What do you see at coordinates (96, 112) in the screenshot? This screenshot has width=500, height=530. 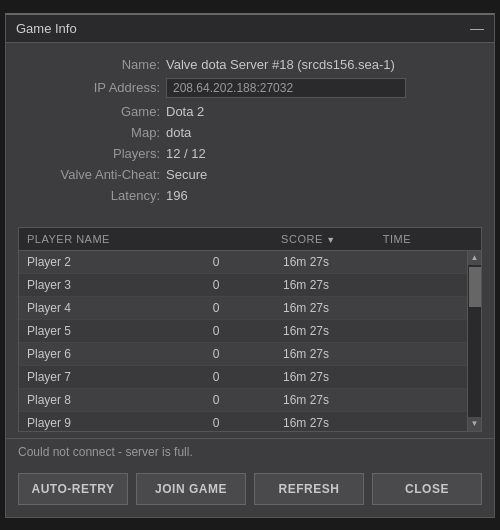 I see `game-label: Game:` at bounding box center [96, 112].